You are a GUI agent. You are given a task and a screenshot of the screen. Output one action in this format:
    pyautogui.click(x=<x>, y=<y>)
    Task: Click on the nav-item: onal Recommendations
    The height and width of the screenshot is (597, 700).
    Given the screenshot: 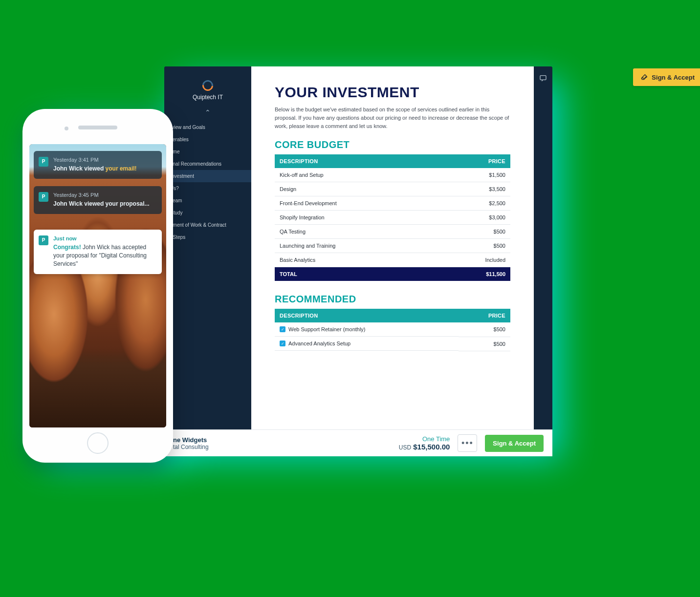 What is the action you would take?
    pyautogui.click(x=208, y=164)
    